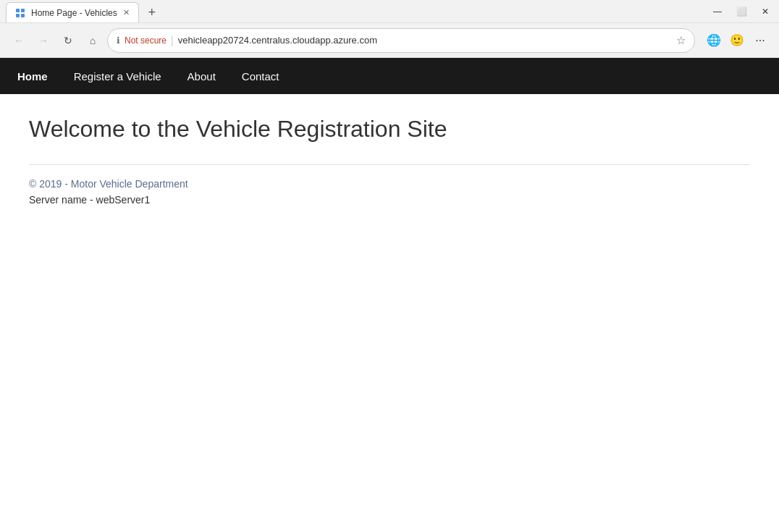 The height and width of the screenshot is (532, 779). I want to click on minimize-button: —, so click(717, 12).